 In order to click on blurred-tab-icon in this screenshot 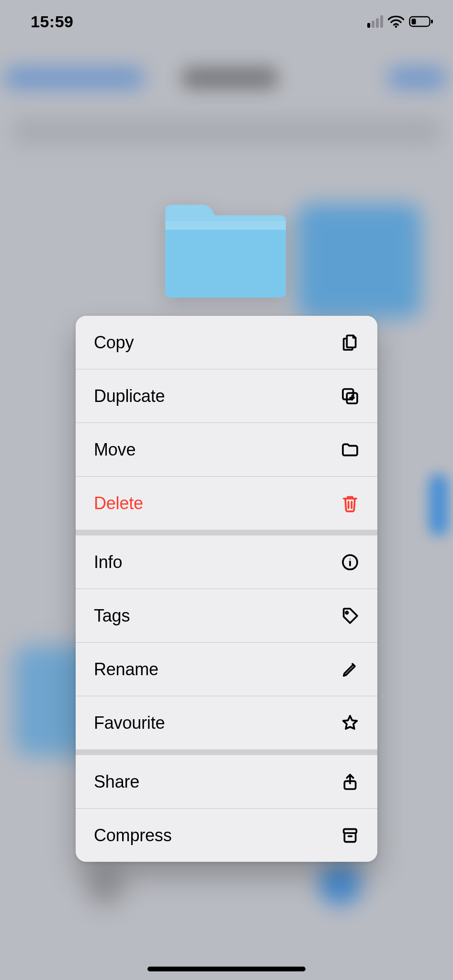, I will do `click(340, 884)`.